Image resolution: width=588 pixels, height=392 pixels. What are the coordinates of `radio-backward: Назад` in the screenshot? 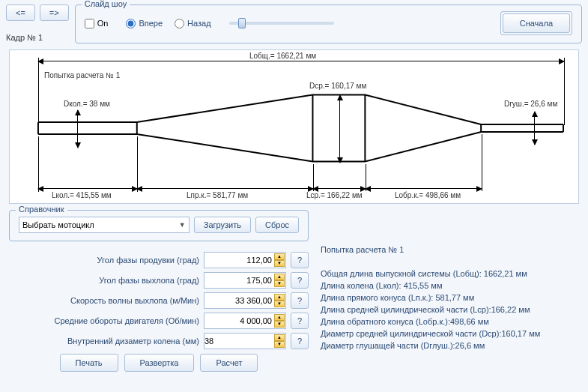 It's located at (193, 24).